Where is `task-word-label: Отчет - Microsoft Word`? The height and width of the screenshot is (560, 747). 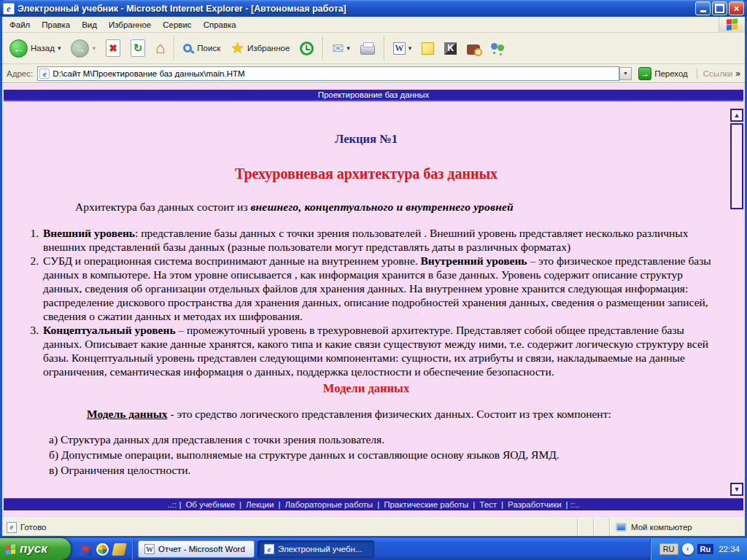
task-word-label: Отчет - Microsoft Word is located at coordinates (201, 549).